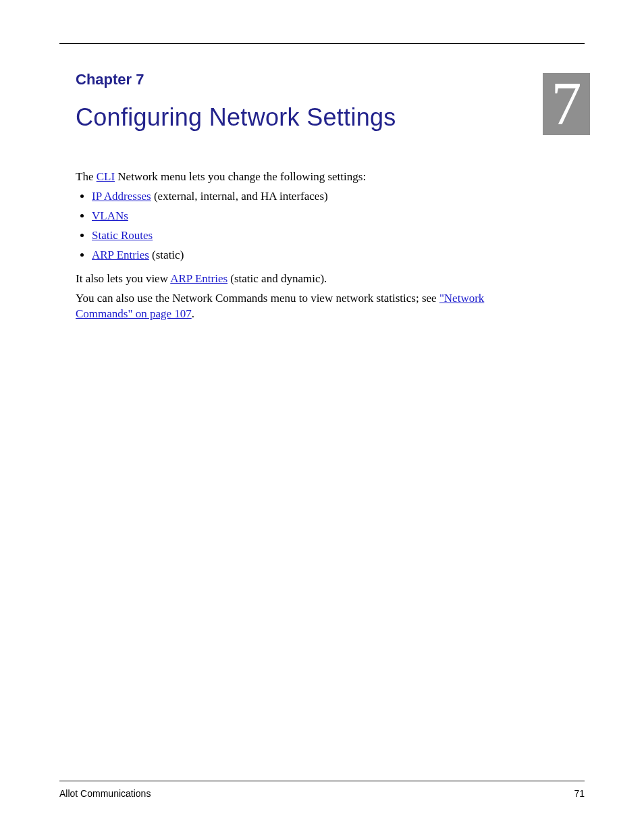 This screenshot has width=644, height=834. I want to click on followup-post: ., so click(193, 313).